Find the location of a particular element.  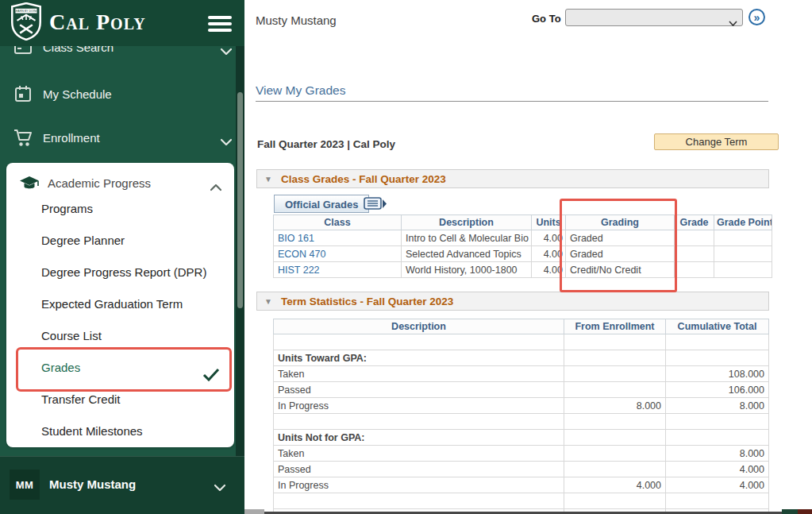

sidebar-subitem-degree-progress-report: Degree Progress Report (DPR) is located at coordinates (121, 272).